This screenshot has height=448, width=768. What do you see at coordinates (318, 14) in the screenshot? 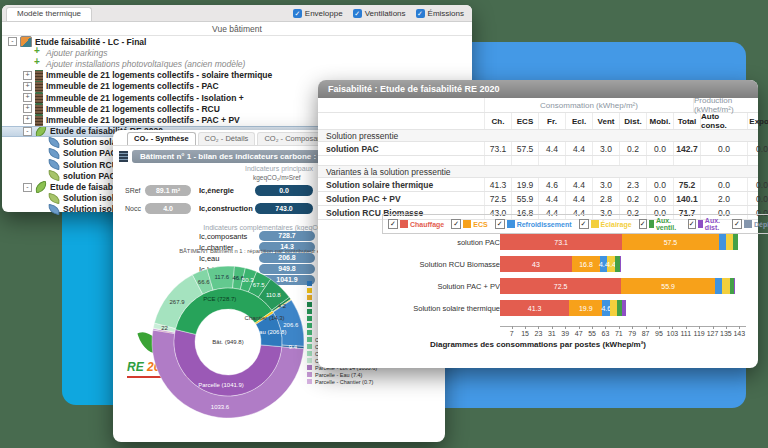
I see `checkbox-enveloppe: ✓Enveloppe` at bounding box center [318, 14].